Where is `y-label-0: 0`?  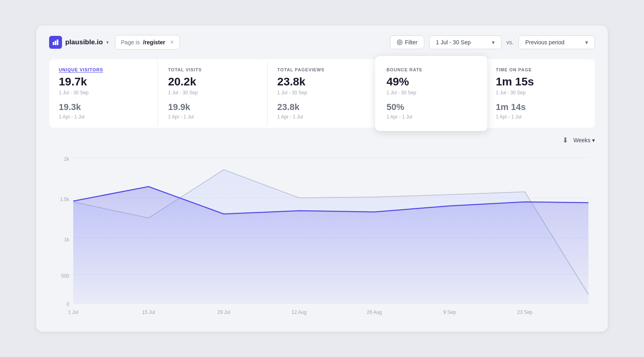
y-label-0: 0 is located at coordinates (68, 304).